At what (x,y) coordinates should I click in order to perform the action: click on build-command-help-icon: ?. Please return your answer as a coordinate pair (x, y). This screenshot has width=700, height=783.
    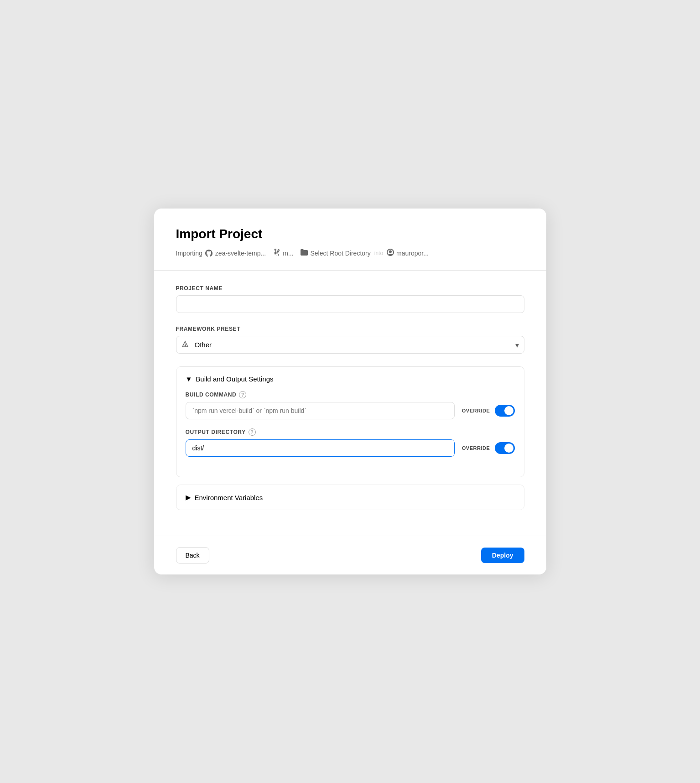
    Looking at the image, I should click on (243, 395).